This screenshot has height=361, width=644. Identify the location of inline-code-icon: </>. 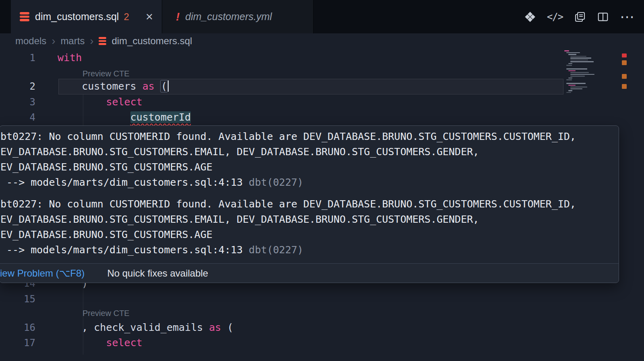
(555, 17).